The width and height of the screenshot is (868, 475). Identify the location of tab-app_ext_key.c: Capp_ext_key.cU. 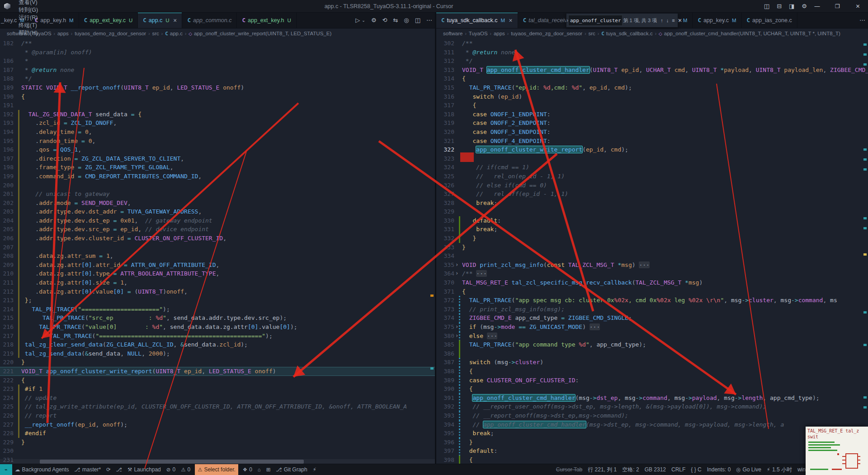
(108, 20).